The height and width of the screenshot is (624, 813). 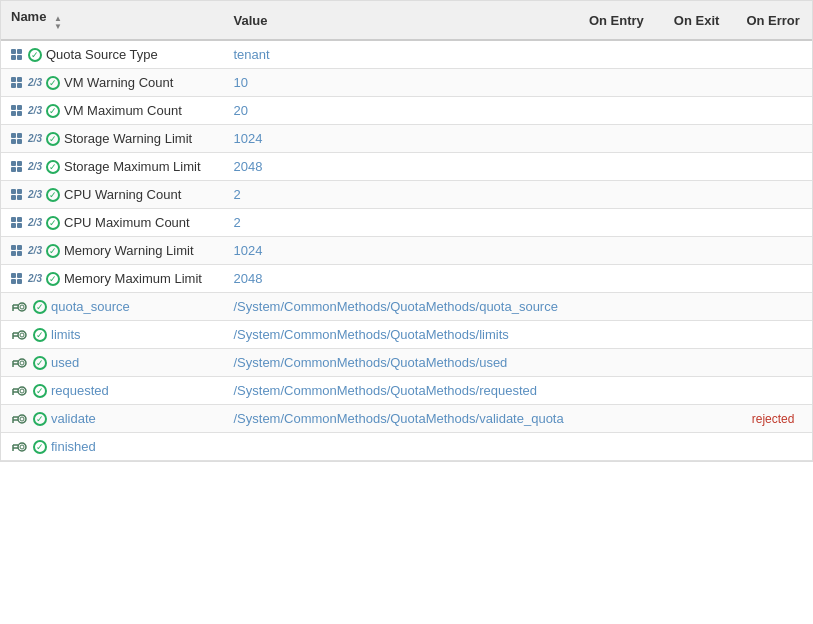 I want to click on table-row: ✓quota_source/System/CommonMethods/Quota…, so click(x=406, y=307).